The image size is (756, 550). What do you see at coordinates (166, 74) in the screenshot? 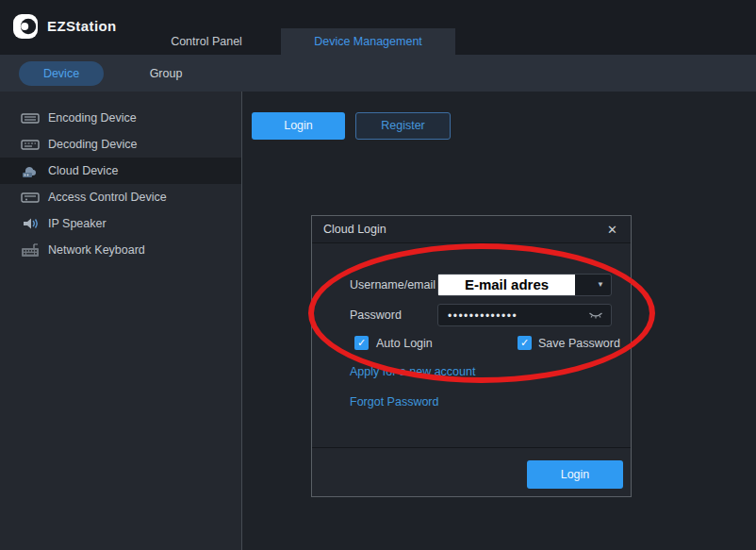
I see `subnav-tab-group: Group` at bounding box center [166, 74].